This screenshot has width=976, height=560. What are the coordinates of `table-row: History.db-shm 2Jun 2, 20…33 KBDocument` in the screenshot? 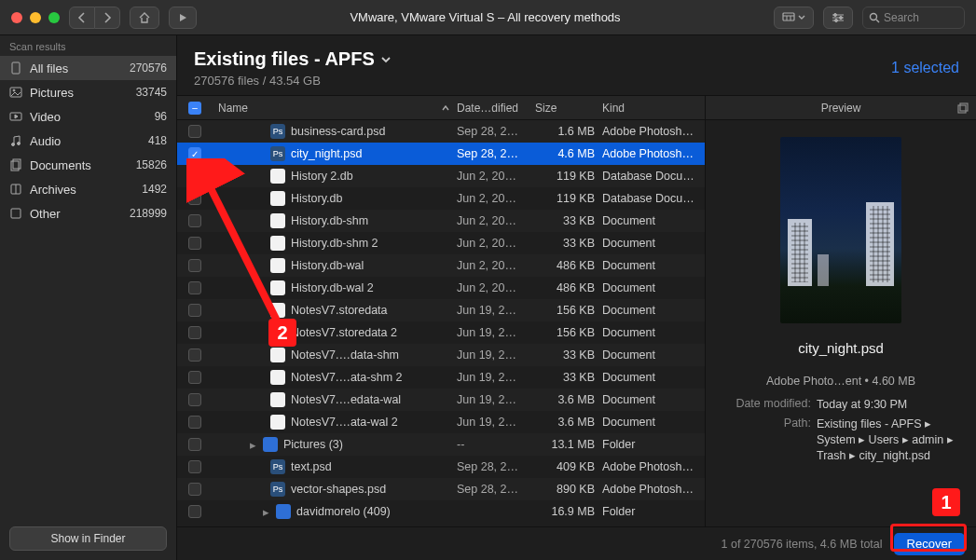 It's located at (441, 243).